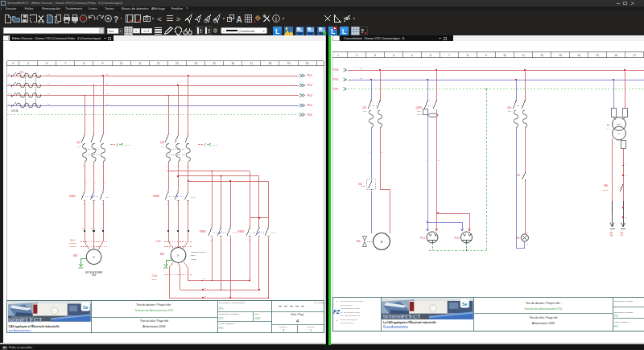  Describe the element at coordinates (111, 31) in the screenshot. I see `svg-text: tout` at that location.